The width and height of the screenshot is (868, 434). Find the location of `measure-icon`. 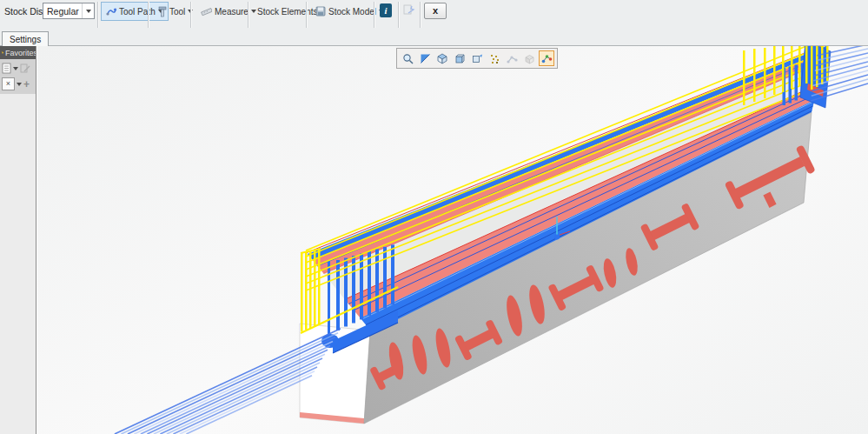

measure-icon is located at coordinates (207, 11).